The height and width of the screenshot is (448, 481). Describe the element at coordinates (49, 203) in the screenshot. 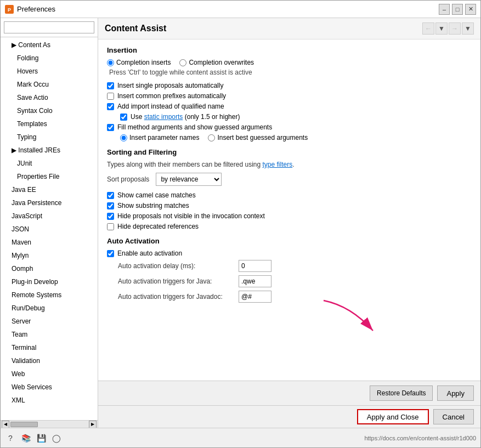

I see `sidebar-item-java-persistence: Java Persistence` at that location.